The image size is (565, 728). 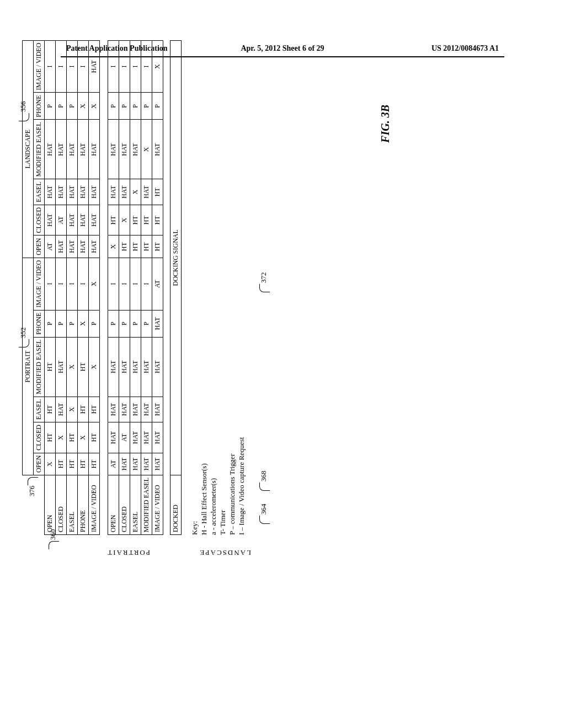 What do you see at coordinates (265, 481) in the screenshot?
I see `callout-368: 368` at bounding box center [265, 481].